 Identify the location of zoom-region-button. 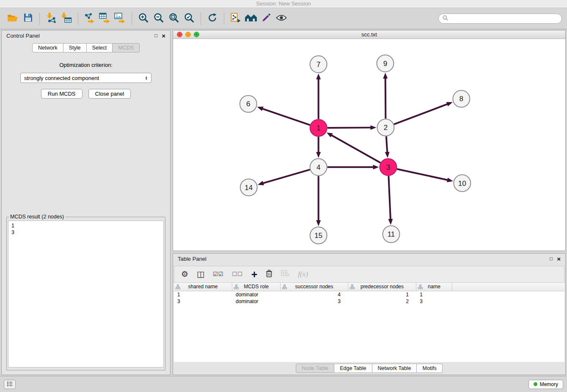
(189, 19).